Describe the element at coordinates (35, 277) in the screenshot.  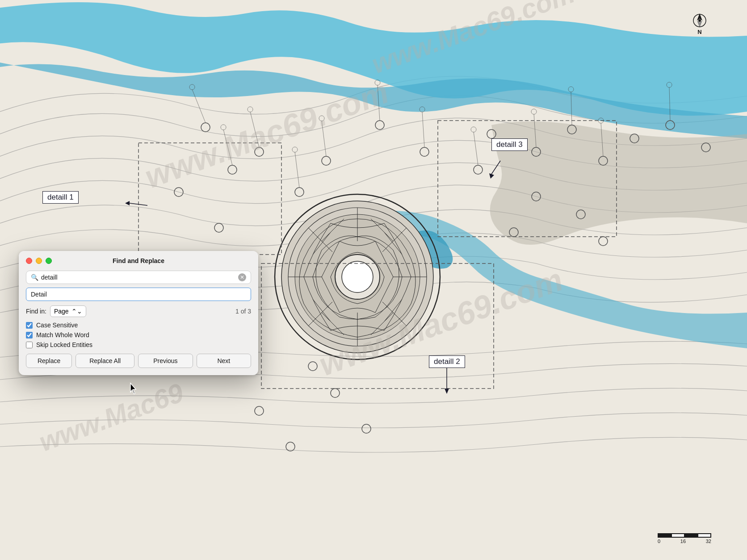
I see `search-icon: 🔍` at that location.